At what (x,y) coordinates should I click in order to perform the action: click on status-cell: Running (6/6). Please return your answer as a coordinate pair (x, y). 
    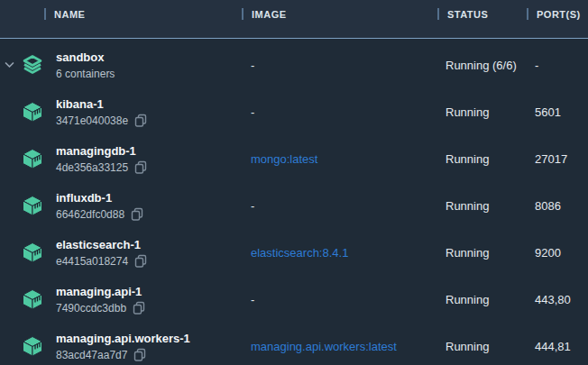
    Looking at the image, I should click on (482, 65).